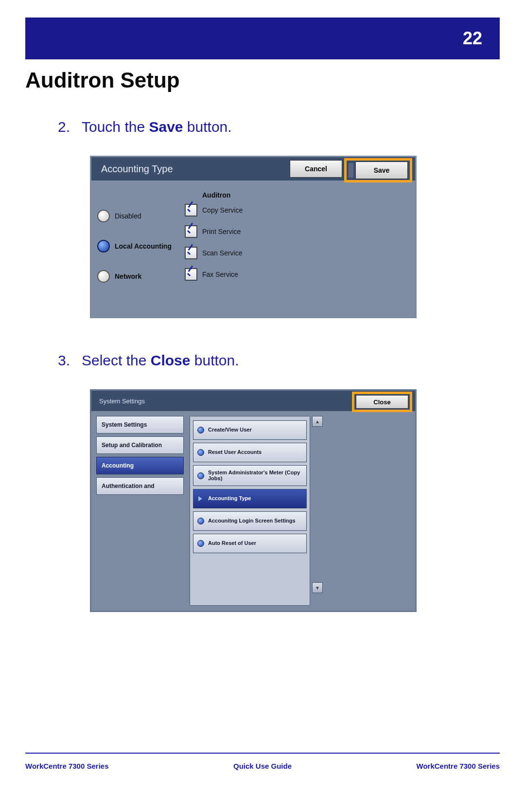 The width and height of the screenshot is (525, 812). What do you see at coordinates (104, 246) in the screenshot?
I see `radio-icon-selected` at bounding box center [104, 246].